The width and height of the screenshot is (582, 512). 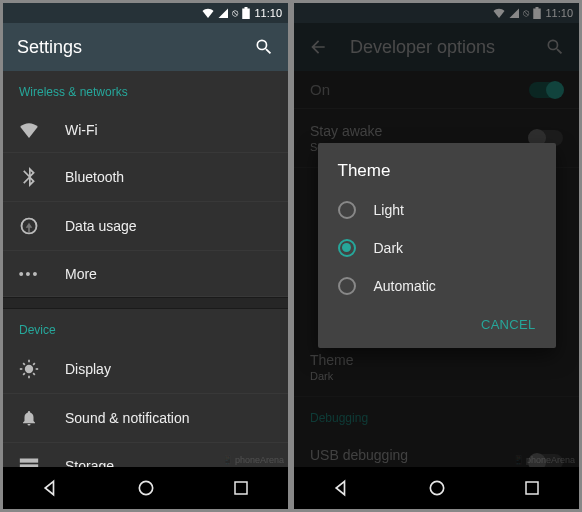 I want to click on section-wireless: Wireless & networks, so click(x=146, y=89).